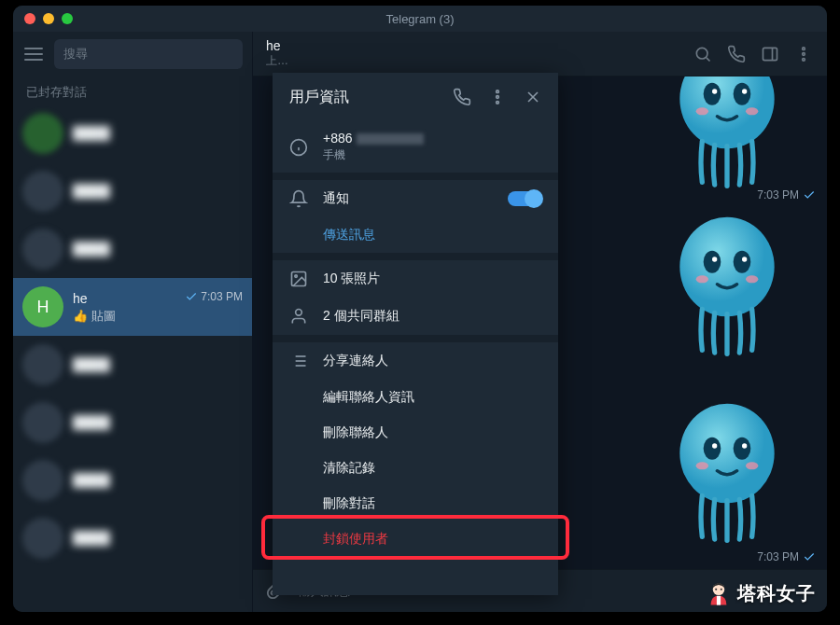  What do you see at coordinates (133, 54) in the screenshot?
I see `sidebar-top: 搜尋` at bounding box center [133, 54].